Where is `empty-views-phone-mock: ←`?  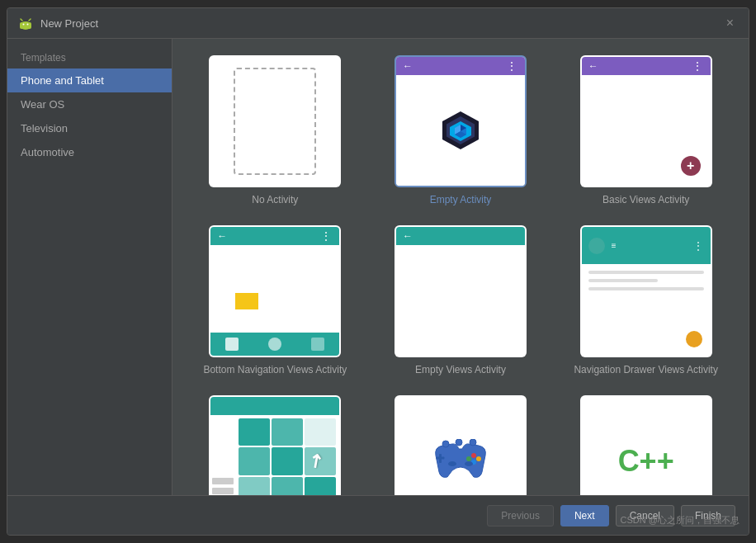 empty-views-phone-mock: ← is located at coordinates (461, 291).